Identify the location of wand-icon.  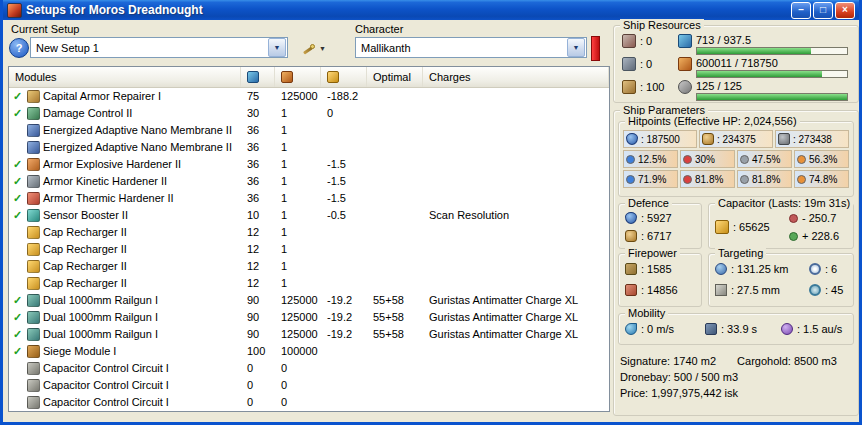
(309, 49).